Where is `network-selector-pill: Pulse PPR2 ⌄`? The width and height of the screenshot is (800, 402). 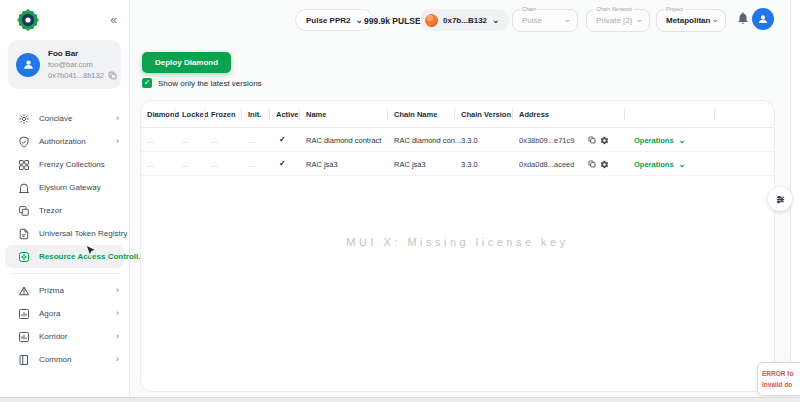 network-selector-pill: Pulse PPR2 ⌄ is located at coordinates (334, 20).